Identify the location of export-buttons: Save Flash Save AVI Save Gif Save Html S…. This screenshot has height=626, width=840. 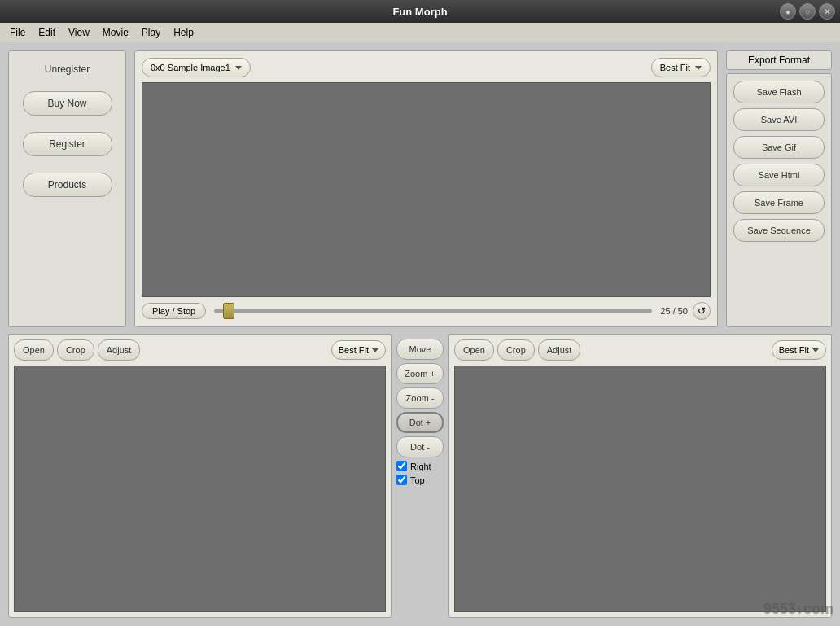
(779, 200).